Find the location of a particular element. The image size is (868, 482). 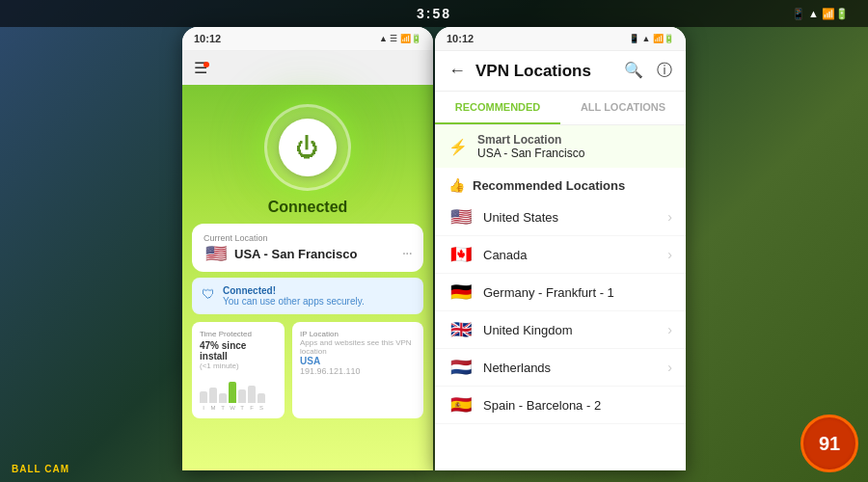

usa-flag: 🇺🇸 is located at coordinates (216, 254).